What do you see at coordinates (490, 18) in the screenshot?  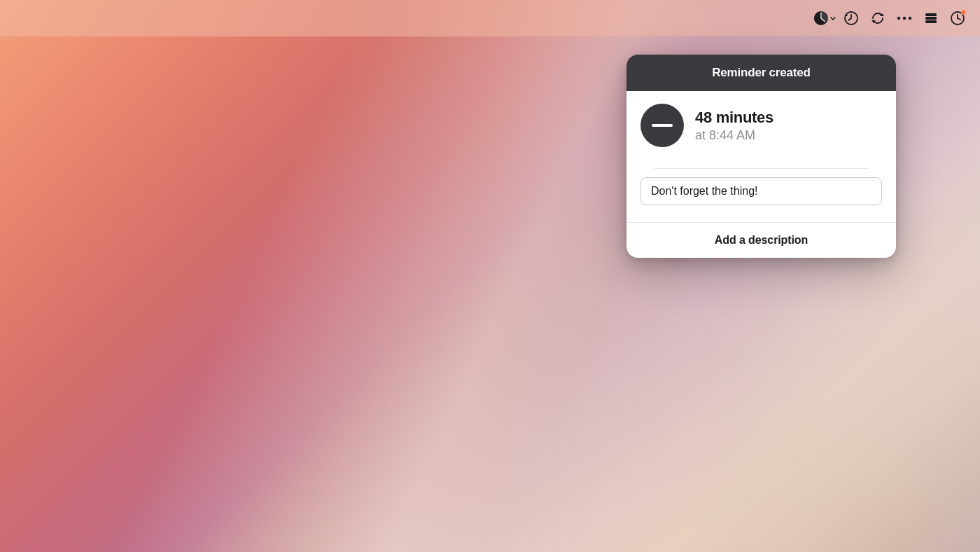 I see `menubar` at bounding box center [490, 18].